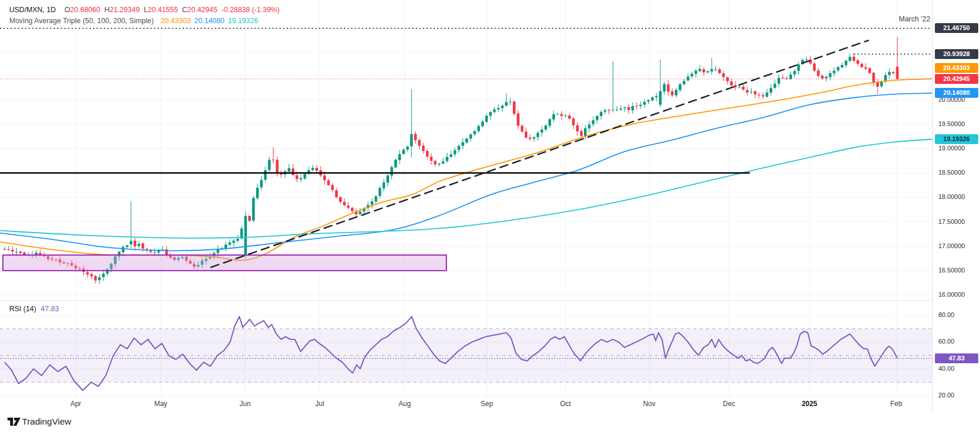 This screenshot has height=435, width=980. What do you see at coordinates (896, 404) in the screenshot?
I see `month-label-feb: Feb` at bounding box center [896, 404].